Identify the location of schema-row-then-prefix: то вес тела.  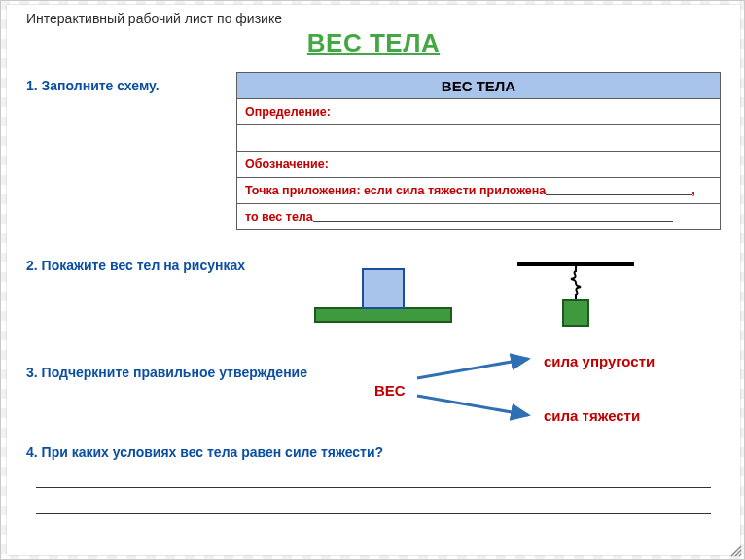
(279, 218).